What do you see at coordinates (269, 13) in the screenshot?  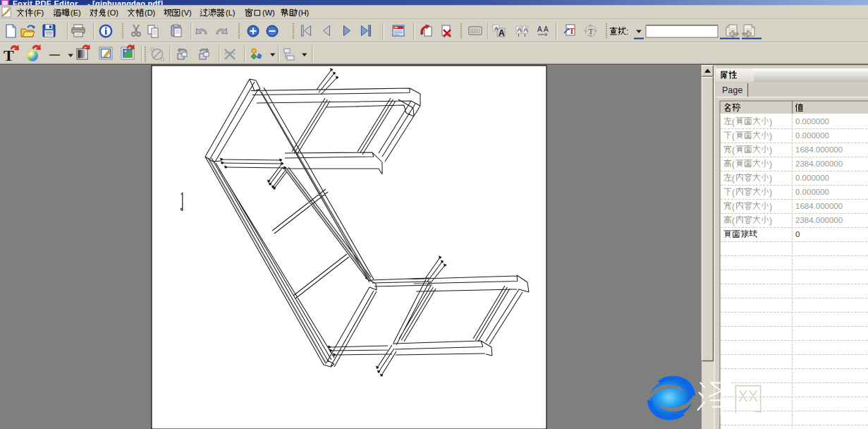 I see `svg-text: (W)` at bounding box center [269, 13].